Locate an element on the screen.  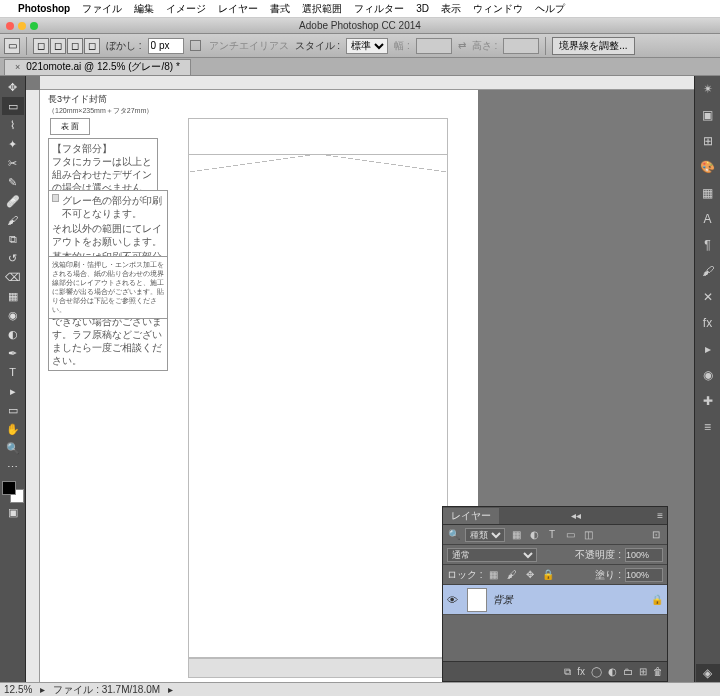
layers-tab: レイヤー is located at coordinates (471, 516).